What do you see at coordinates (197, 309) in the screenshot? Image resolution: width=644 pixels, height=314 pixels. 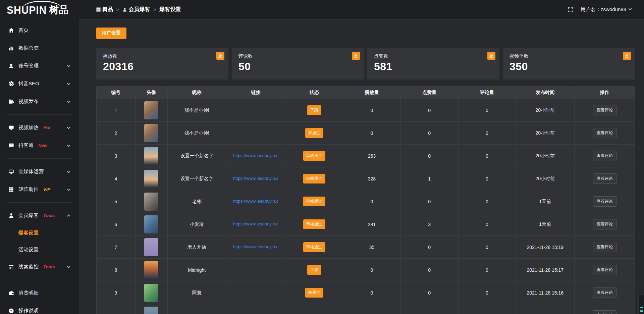 I see `cell-nickname` at bounding box center [197, 309].